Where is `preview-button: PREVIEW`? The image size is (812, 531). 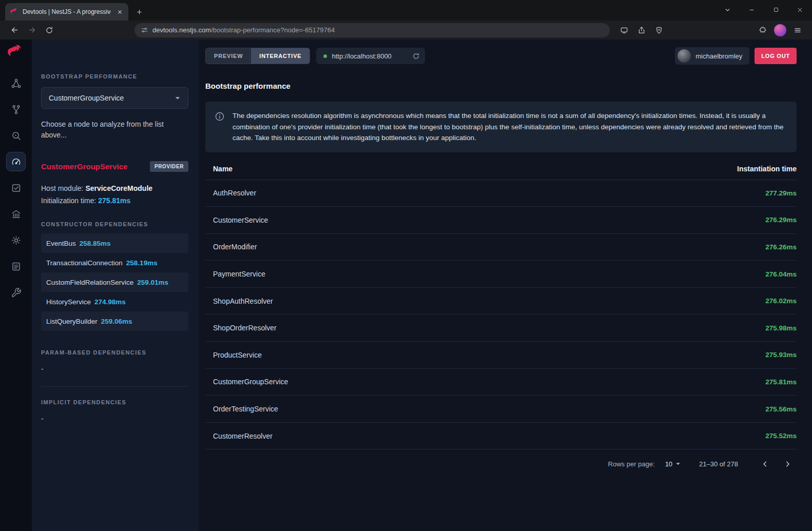 preview-button: PREVIEW is located at coordinates (228, 56).